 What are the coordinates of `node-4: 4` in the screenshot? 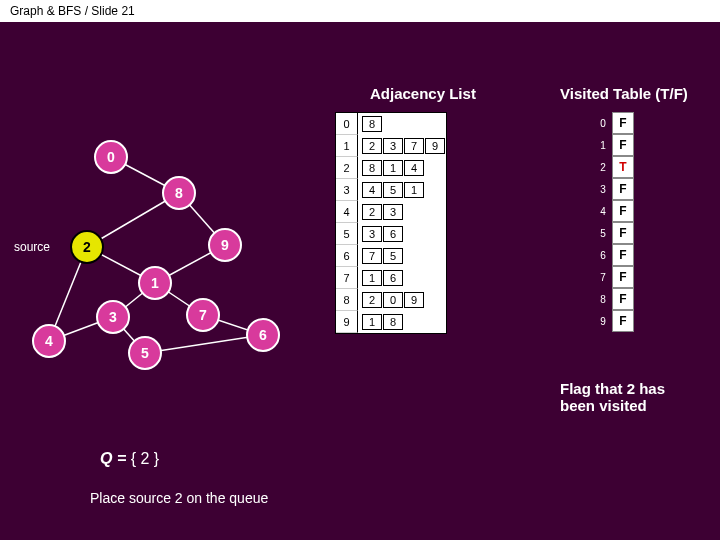 It's located at (49, 341).